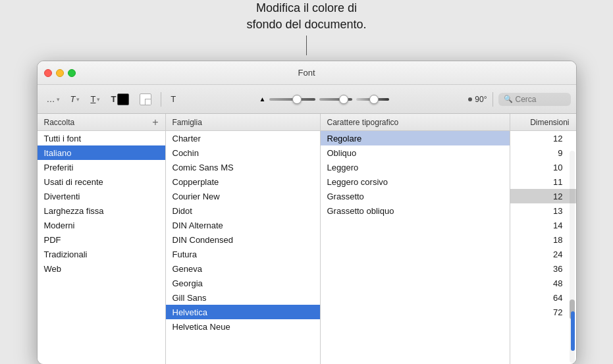 The image size is (613, 364). I want to click on tooltip: Modifica il colore di sfondo del documen…, so click(306, 28).